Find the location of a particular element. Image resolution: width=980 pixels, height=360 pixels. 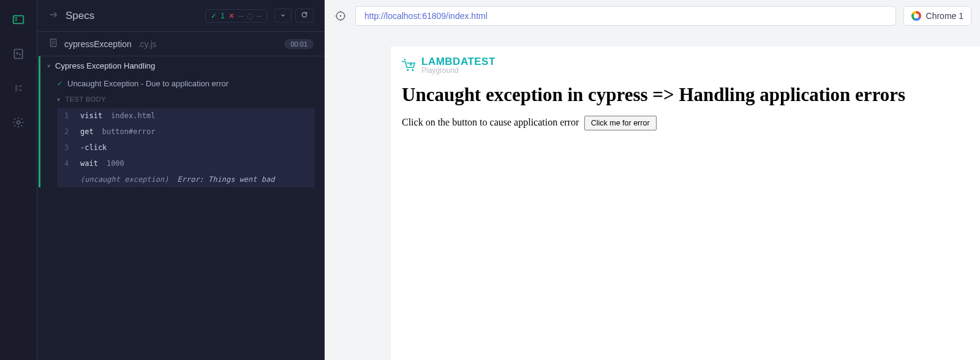

suite-name: Cypress Exception Handling is located at coordinates (105, 66).